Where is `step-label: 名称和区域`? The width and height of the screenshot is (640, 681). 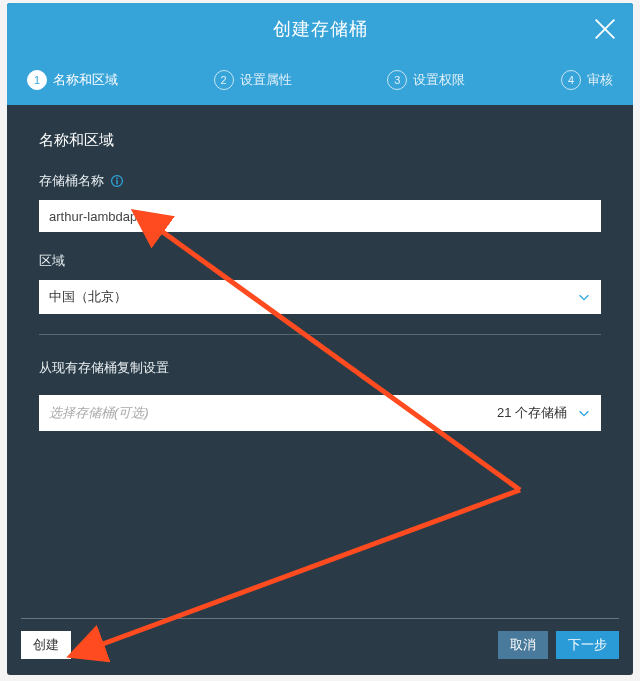
step-label: 名称和区域 is located at coordinates (86, 80).